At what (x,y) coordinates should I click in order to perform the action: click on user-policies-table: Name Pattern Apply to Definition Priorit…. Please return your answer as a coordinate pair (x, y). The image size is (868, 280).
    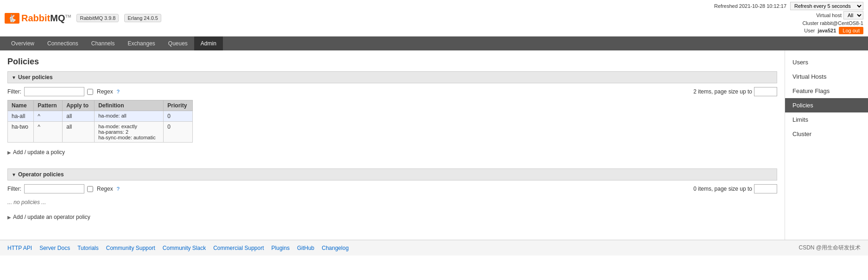
    Looking at the image, I should click on (100, 121).